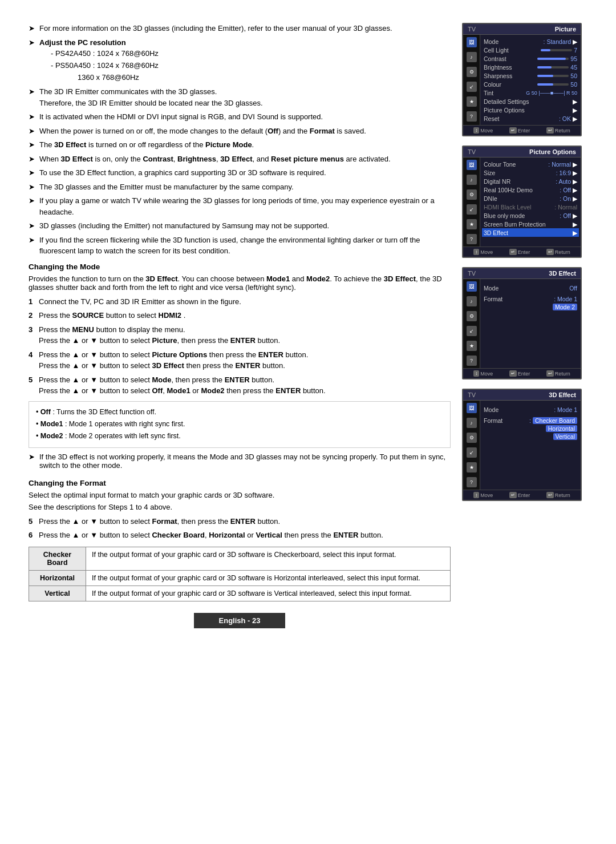  Describe the element at coordinates (240, 97) in the screenshot. I see `bullet-item-emitter: ➤ The 3D IR Emitter communicates with th…` at that location.